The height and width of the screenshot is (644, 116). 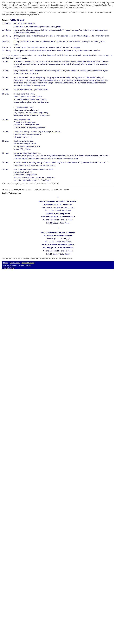 I want to click on hymn-v2-0: Who can lead me to the way of the life?, so click(x=58, y=232).